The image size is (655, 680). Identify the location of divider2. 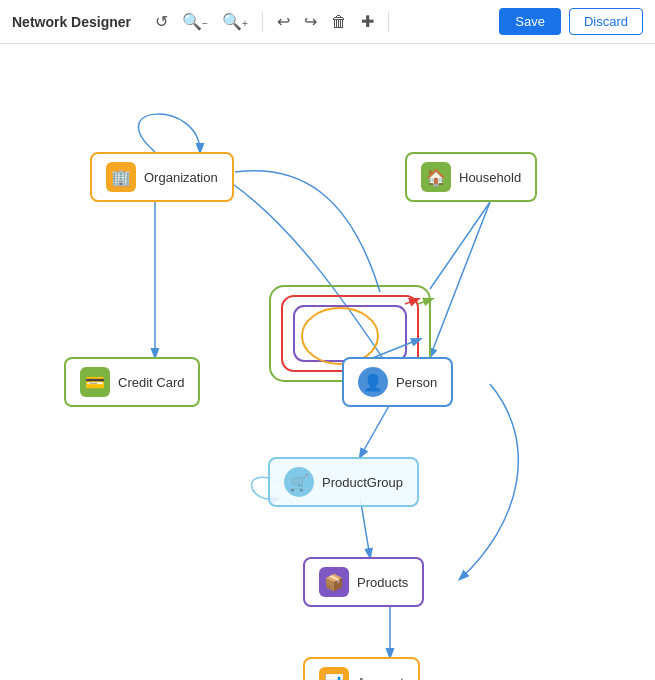
(388, 22).